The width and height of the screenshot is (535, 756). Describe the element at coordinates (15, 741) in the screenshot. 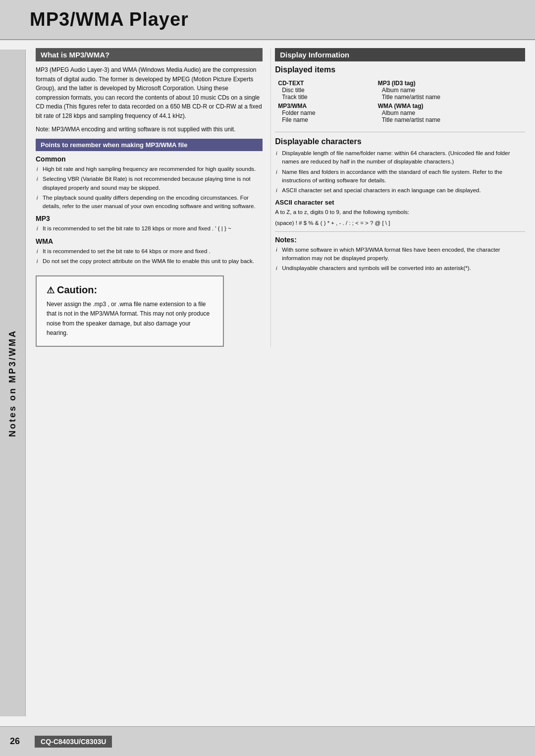

I see `page-number: 26` at that location.